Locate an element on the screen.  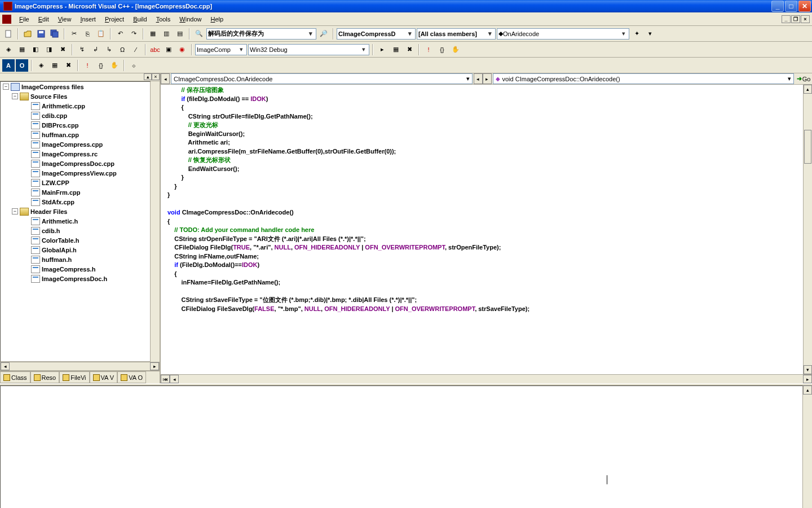
redo-button: ↷ is located at coordinates (134, 34).